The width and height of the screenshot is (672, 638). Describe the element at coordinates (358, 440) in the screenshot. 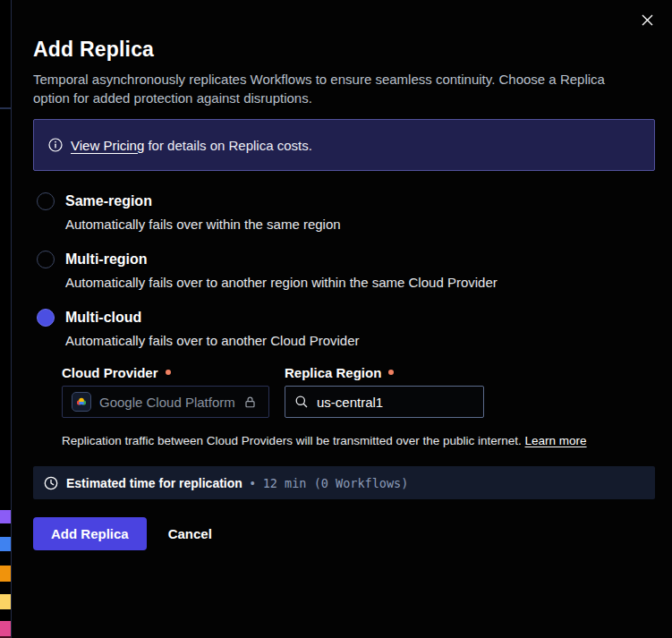

I see `public-internet-note: Replication traffic between Cloud Provid…` at that location.